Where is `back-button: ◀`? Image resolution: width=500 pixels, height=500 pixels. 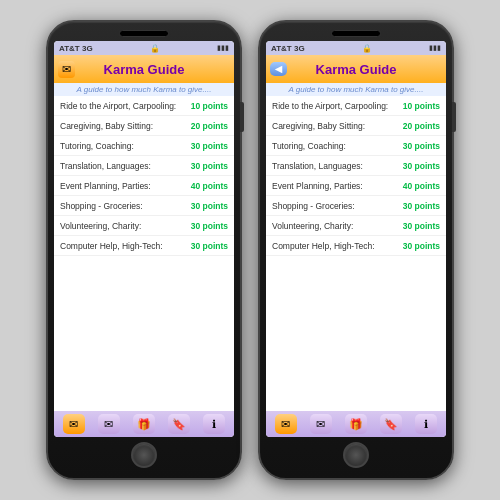
back-button: ◀ is located at coordinates (278, 69).